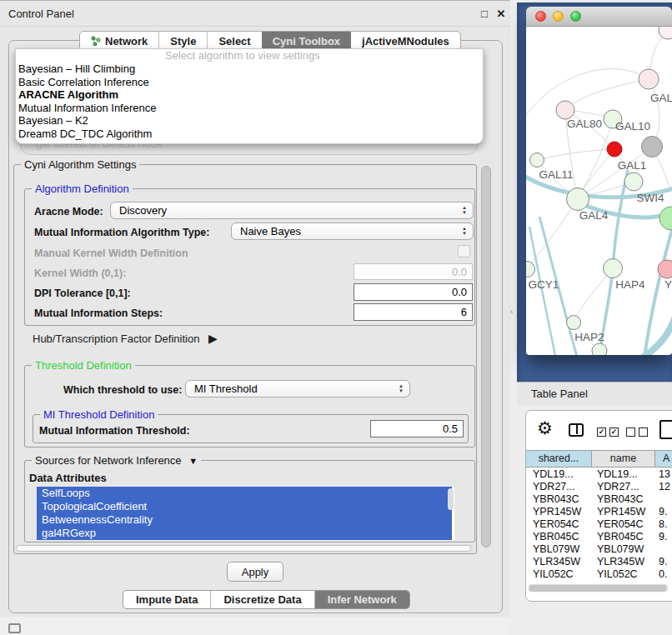 The width and height of the screenshot is (672, 635). Describe the element at coordinates (98, 313) in the screenshot. I see `mi-steps-label: Mutual Information Steps:` at that location.